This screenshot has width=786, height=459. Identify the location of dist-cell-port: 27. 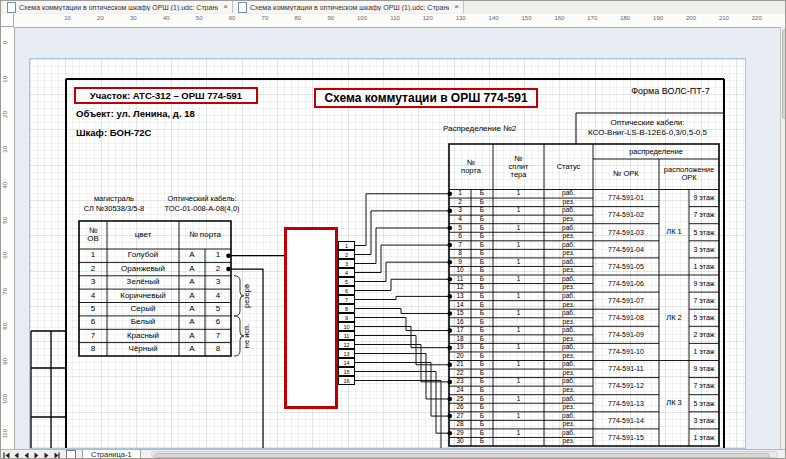
(460, 416).